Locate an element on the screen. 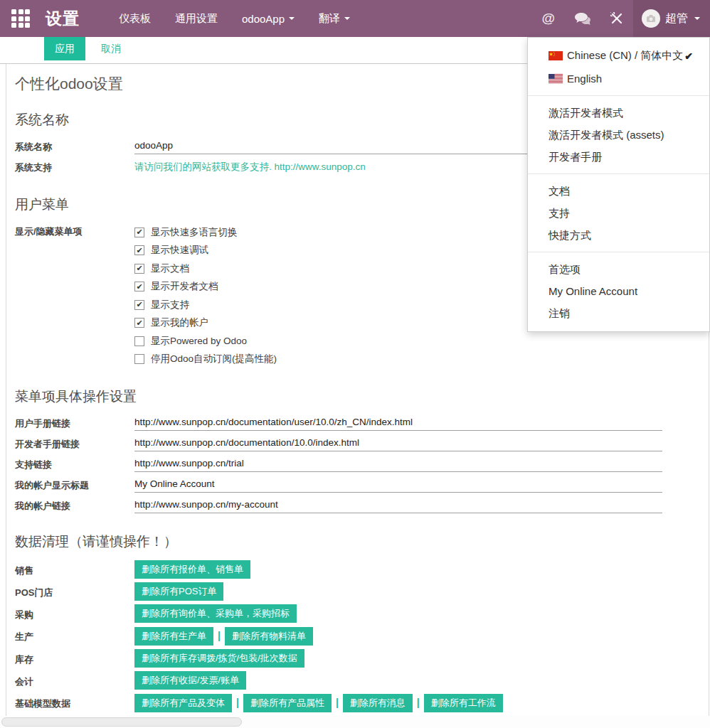 Image resolution: width=710 pixels, height=728 pixels. checkbox-row-0: ✔显示快速多语言切换 is located at coordinates (206, 232).